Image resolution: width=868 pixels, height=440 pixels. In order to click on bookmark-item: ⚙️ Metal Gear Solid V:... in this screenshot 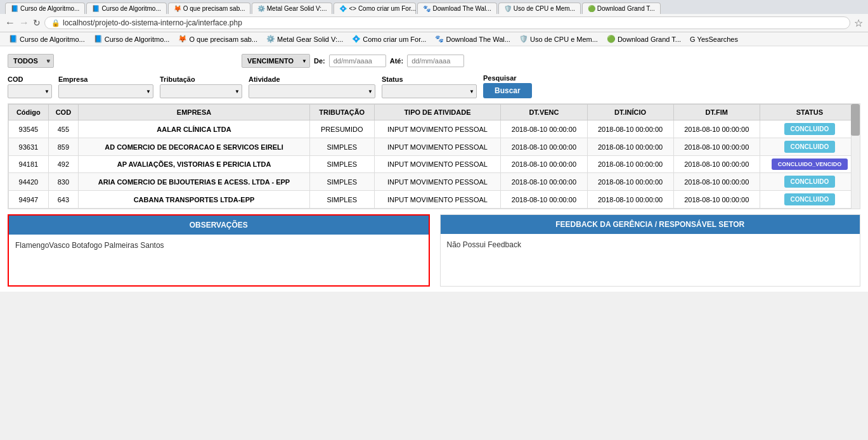, I will do `click(304, 39)`.